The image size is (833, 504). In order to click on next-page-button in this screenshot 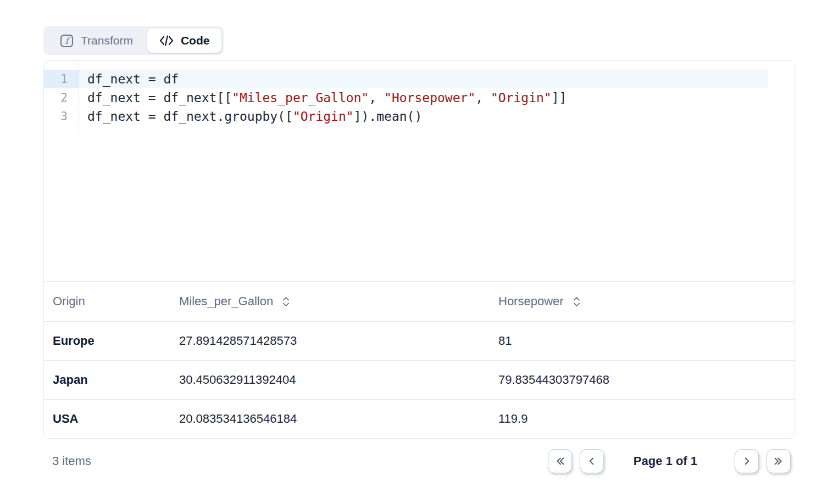, I will do `click(747, 461)`.